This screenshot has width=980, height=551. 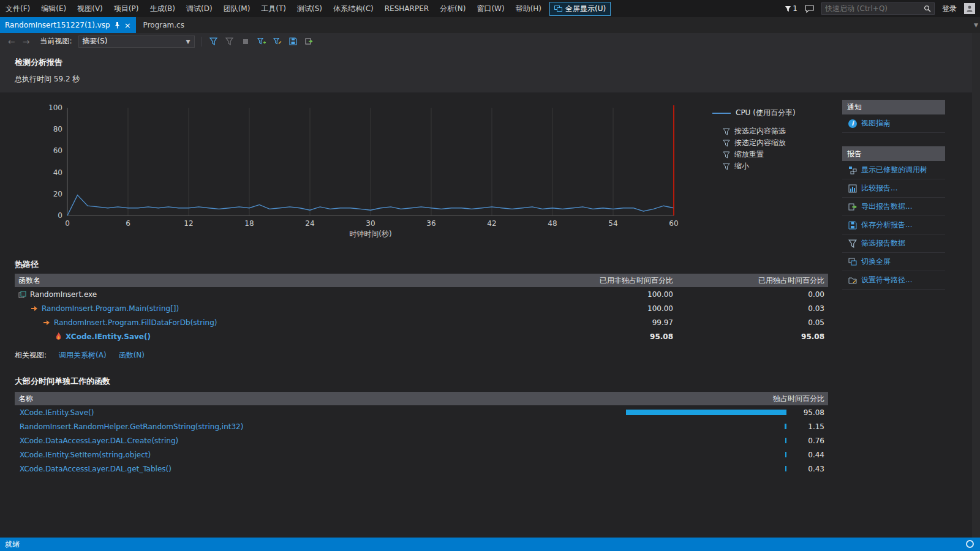 What do you see at coordinates (726, 132) in the screenshot?
I see `filter-by-selection-icon` at bounding box center [726, 132].